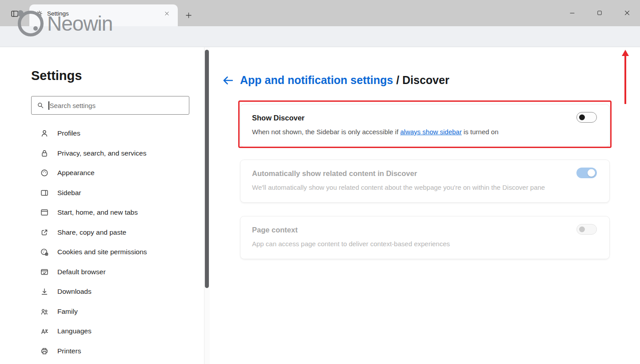  I want to click on settings-page-title: Settings, so click(56, 76).